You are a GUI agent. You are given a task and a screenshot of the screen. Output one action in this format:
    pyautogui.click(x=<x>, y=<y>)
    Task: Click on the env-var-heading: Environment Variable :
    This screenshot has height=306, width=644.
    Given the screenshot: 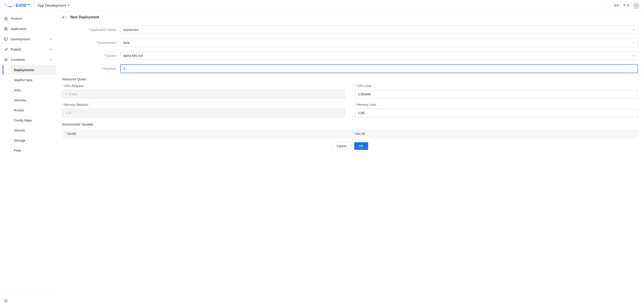 What is the action you would take?
    pyautogui.click(x=350, y=124)
    